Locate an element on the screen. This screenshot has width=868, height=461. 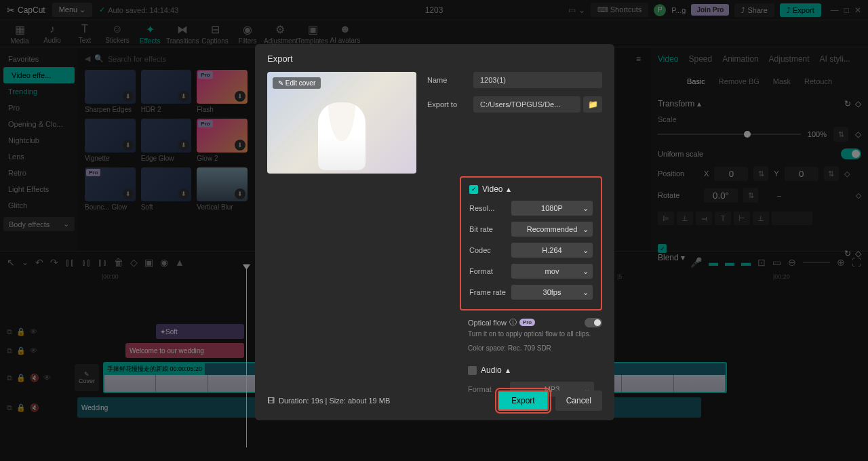
modal-title: Export is located at coordinates (435, 58).